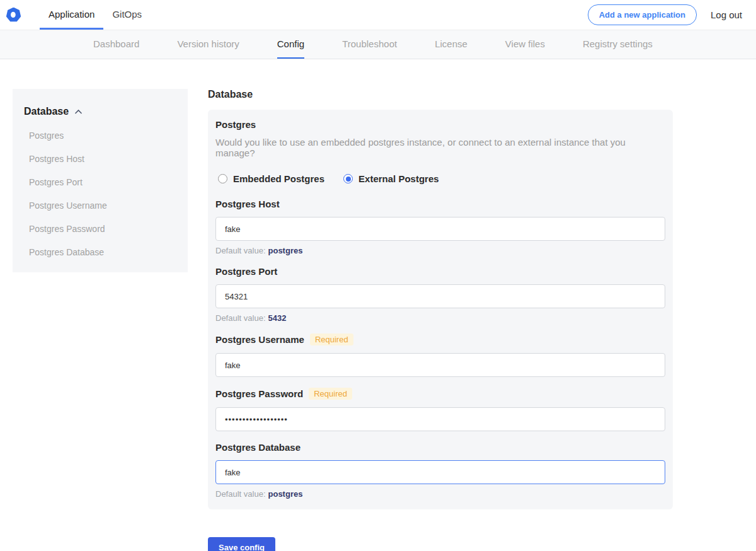  What do you see at coordinates (440, 419) in the screenshot?
I see `postgres-password-input` at bounding box center [440, 419].